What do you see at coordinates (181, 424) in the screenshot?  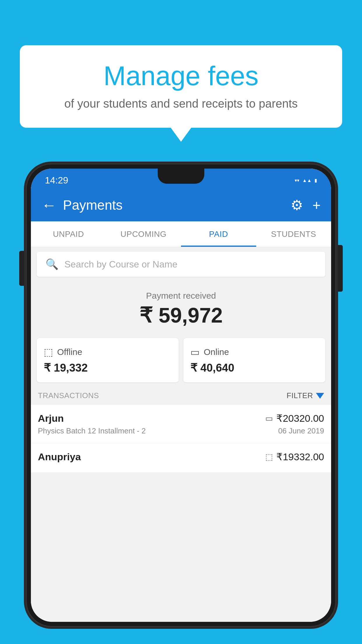 I see `transaction-item: Arjun ▭ ₹20320.00 Physics Batch 12 Insta…` at bounding box center [181, 424].